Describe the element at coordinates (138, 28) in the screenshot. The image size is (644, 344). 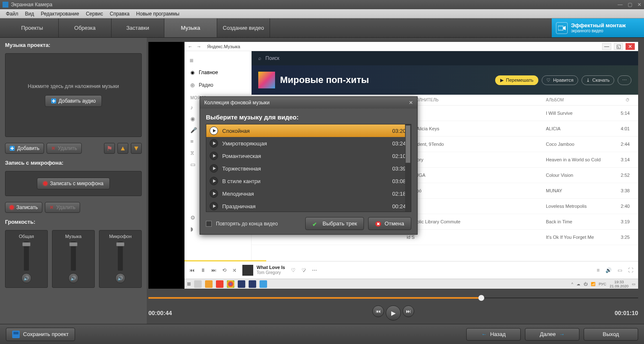
I see `tab-intros: Заставки` at that location.